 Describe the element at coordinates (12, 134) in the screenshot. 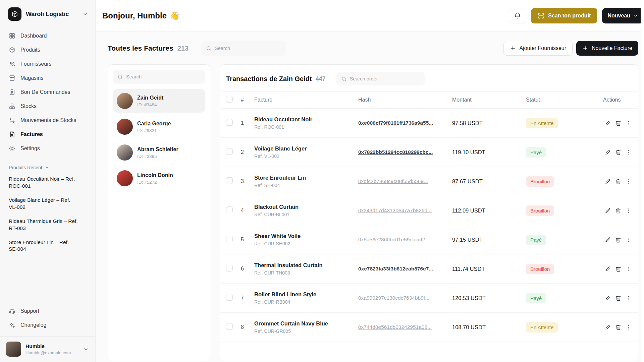

I see `invoices-icon` at that location.